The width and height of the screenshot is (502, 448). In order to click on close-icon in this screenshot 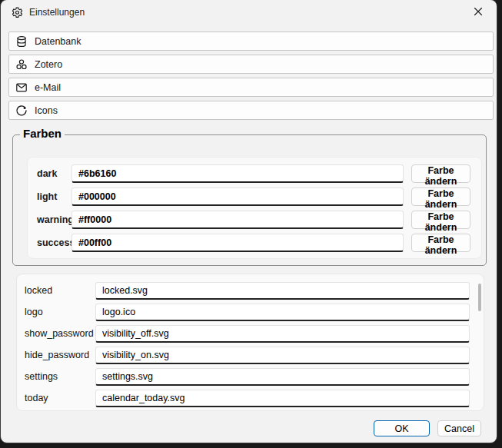, I will do `click(478, 12)`.